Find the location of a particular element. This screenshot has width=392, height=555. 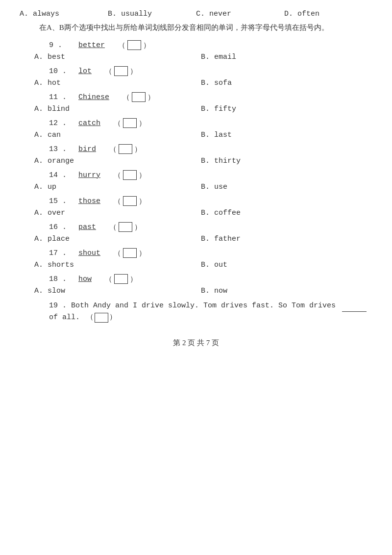

answer-row-15: A. overB. coffee is located at coordinates (203, 213).